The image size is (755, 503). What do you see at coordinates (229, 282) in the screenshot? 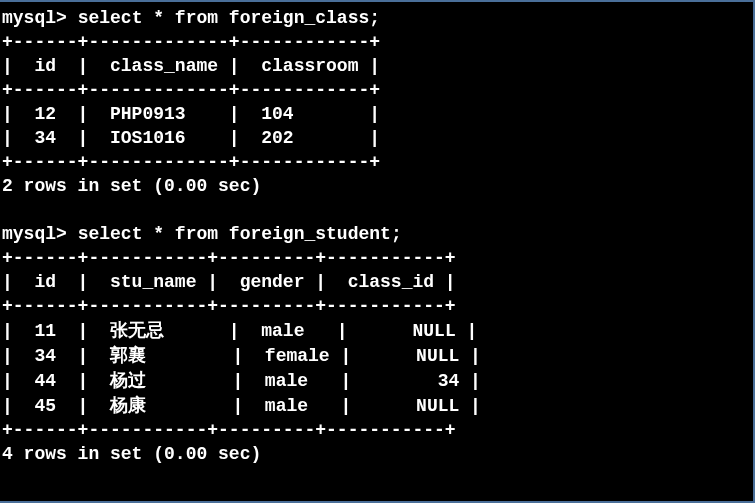
I see `table-header: | id | stu_name | gender | class_id |` at bounding box center [229, 282].